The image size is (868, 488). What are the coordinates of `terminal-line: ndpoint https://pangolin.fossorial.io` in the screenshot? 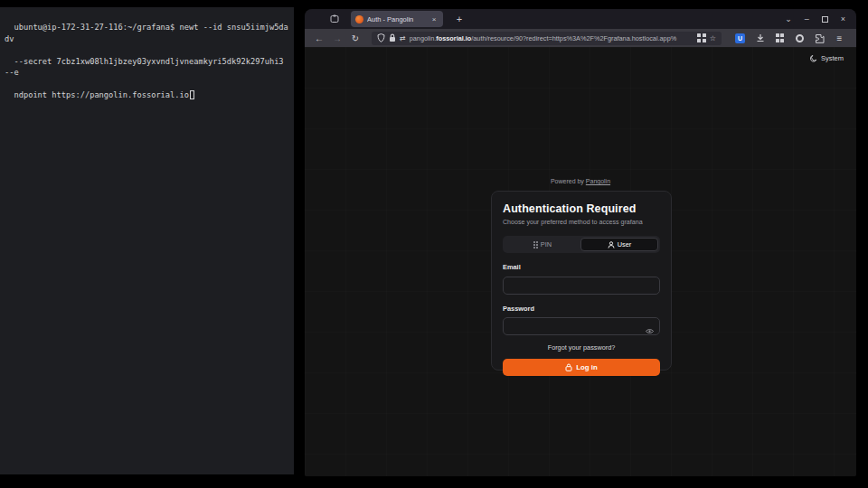 It's located at (101, 95).